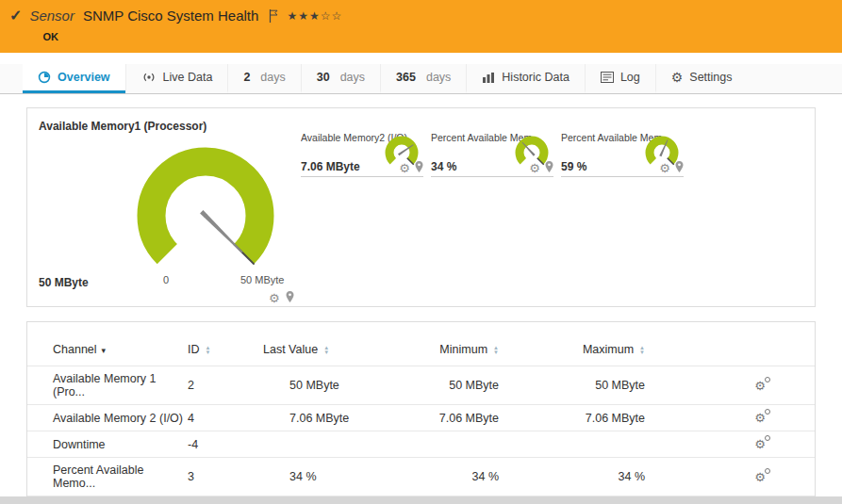  What do you see at coordinates (149, 77) in the screenshot?
I see `live-data-icon` at bounding box center [149, 77].